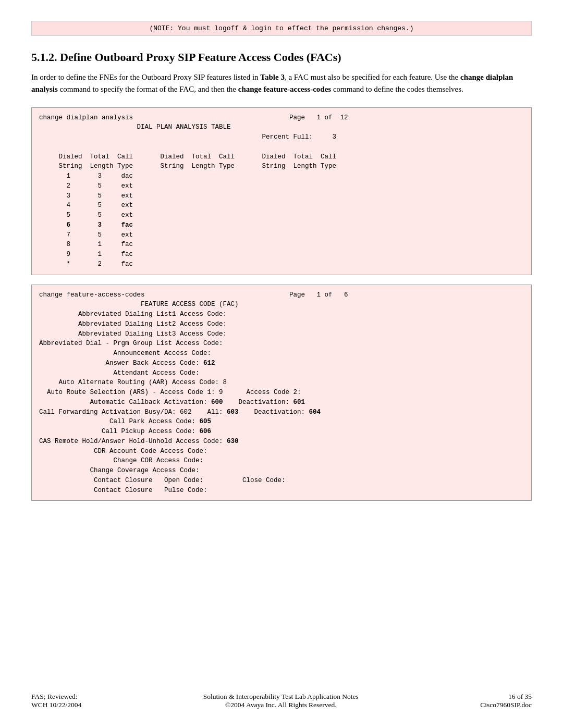 This screenshot has width=563, height=728. Describe the element at coordinates (281, 705) in the screenshot. I see `footer-center-line2: ©2004 Avaya Inc. All Rights Reserved.` at that location.